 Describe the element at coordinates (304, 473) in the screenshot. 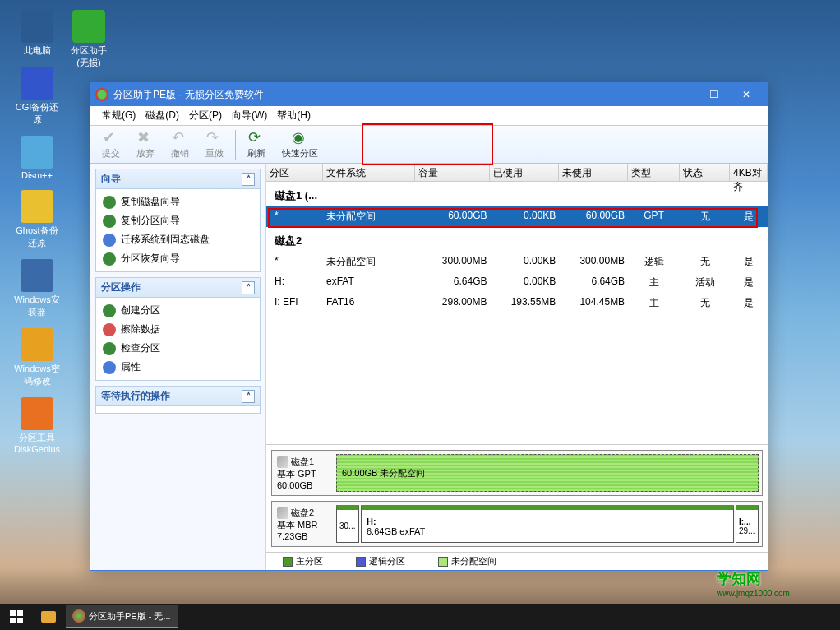

I see `disk-info: 磁盘1基本 GPT60.00GB` at that location.